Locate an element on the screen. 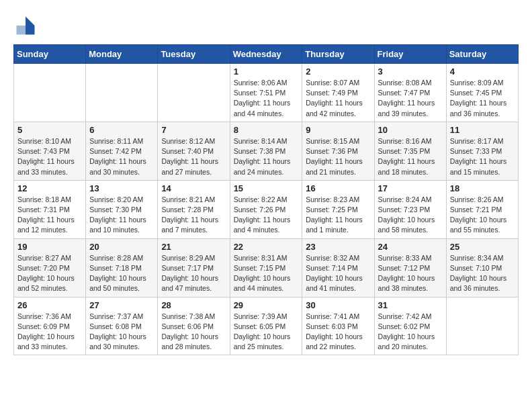 Image resolution: width=532 pixels, height=411 pixels. day-info: Sunrise: 8:14 AM Sunset: 7:38 PM Dayligh… is located at coordinates (266, 157).